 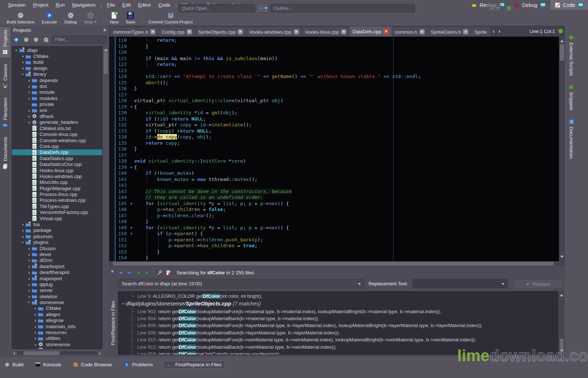 What do you see at coordinates (5, 113) in the screenshot?
I see `dock-tab-filesystem: Filesystem` at bounding box center [5, 113].